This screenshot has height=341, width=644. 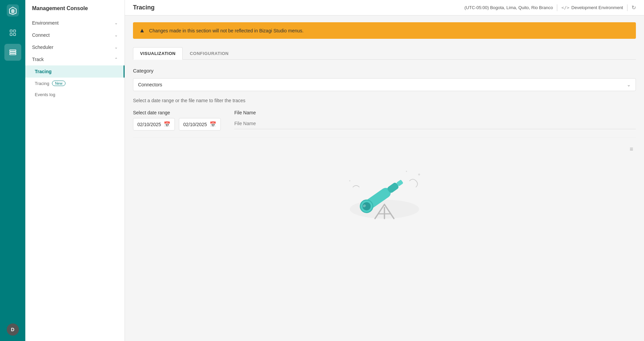 What do you see at coordinates (150, 85) in the screenshot?
I see `category-selected: Connectors` at bounding box center [150, 85].